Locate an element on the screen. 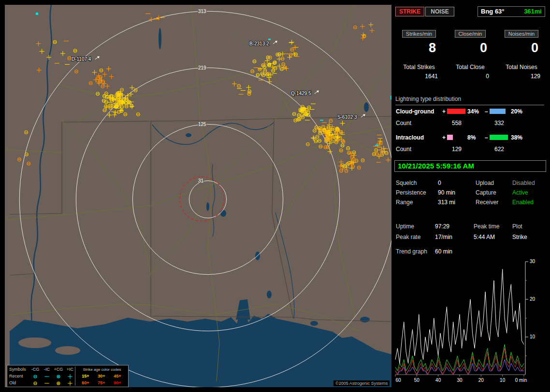 The image size is (550, 392). total-value: 129 is located at coordinates (519, 76).